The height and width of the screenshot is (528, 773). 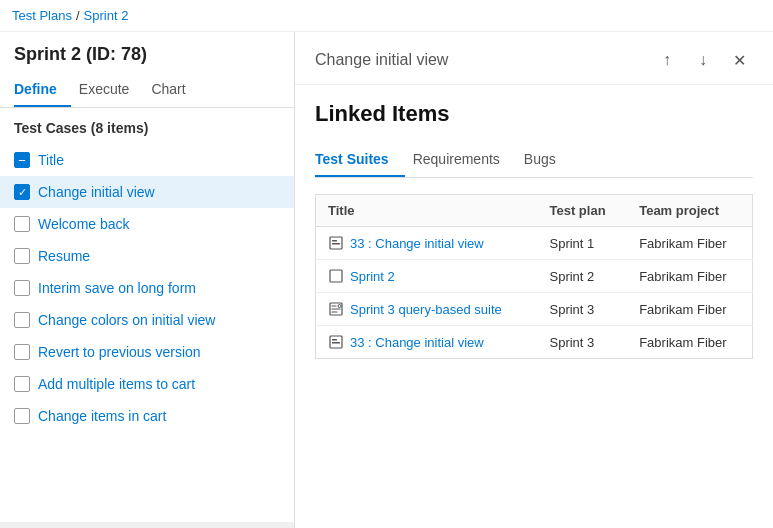 I want to click on header-actions: ↑ ↓ ✕, so click(x=703, y=60).